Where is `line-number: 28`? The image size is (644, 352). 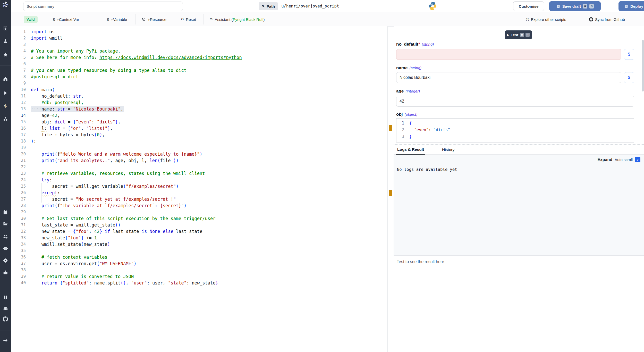 line-number: 28 is located at coordinates (18, 206).